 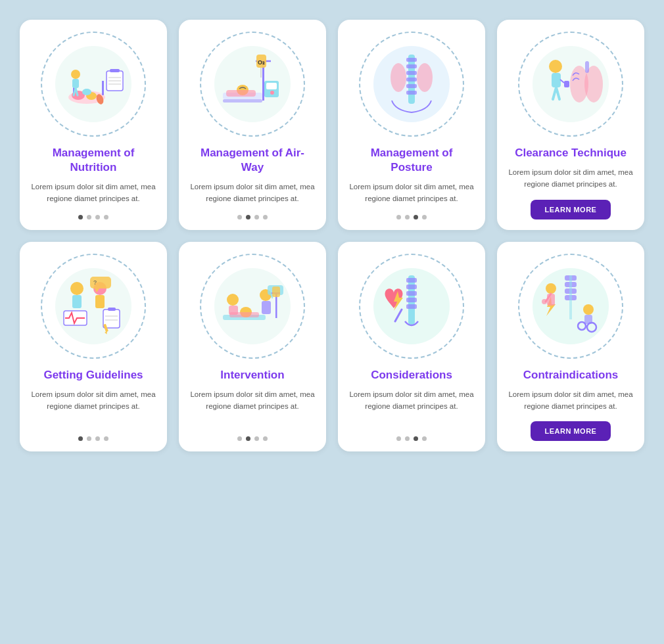 What do you see at coordinates (571, 347) in the screenshot?
I see `card-contraindications: Contraindications Lorem ipsum dolor sit …` at bounding box center [571, 347].